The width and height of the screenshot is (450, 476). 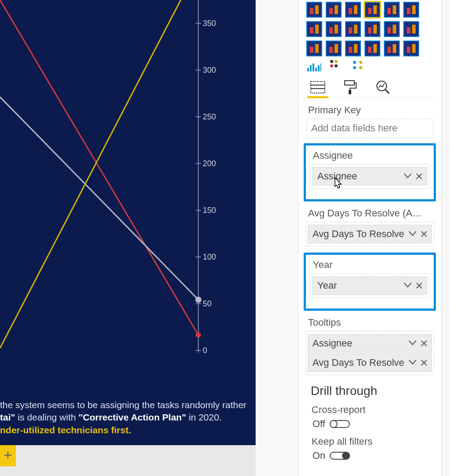 I want to click on tooltips-well: Assignee Avg Days To Resolve, so click(x=370, y=353).